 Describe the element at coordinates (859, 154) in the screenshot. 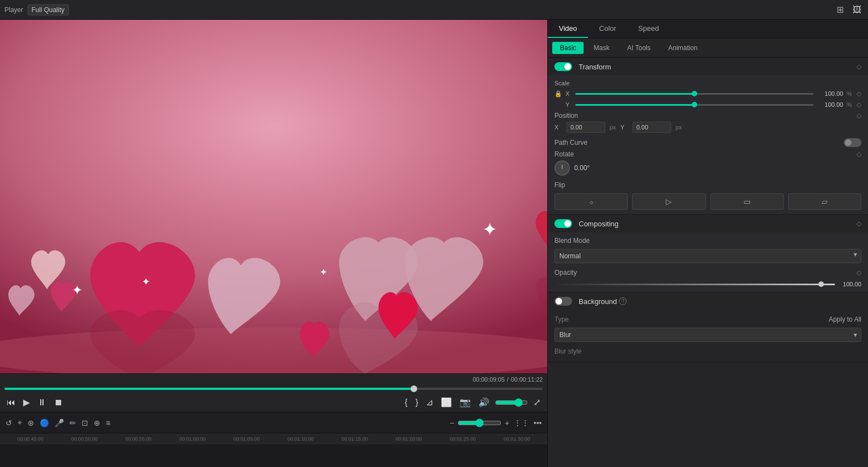

I see `rotate-diamond: ◇` at that location.